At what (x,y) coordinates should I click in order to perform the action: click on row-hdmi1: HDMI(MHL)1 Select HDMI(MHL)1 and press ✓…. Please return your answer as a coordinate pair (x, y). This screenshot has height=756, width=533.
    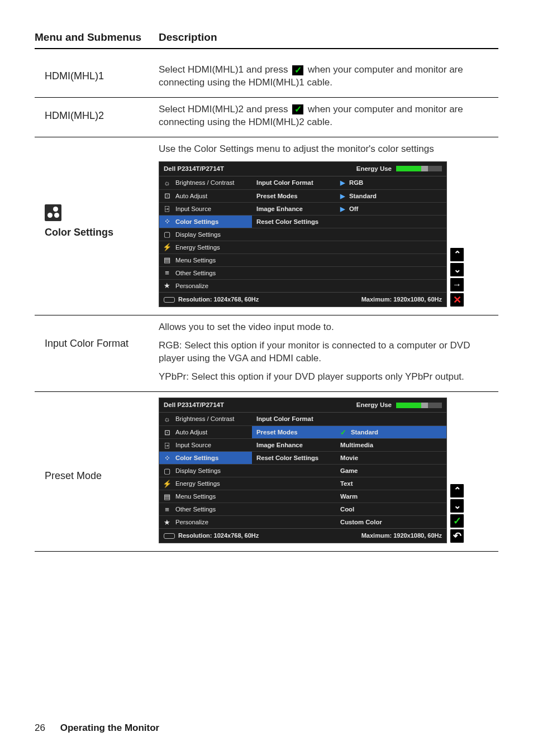
    Looking at the image, I should click on (266, 78).